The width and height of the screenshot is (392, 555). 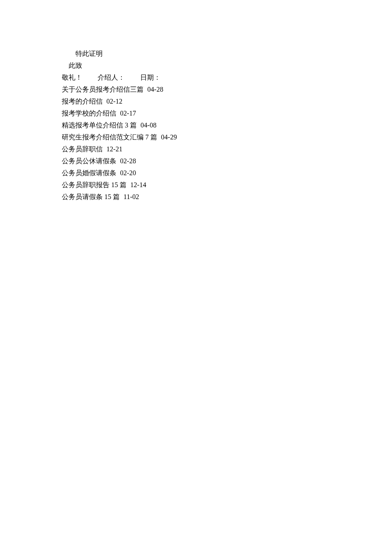 What do you see at coordinates (114, 149) in the screenshot?
I see `list-item-date: 12-21` at bounding box center [114, 149].